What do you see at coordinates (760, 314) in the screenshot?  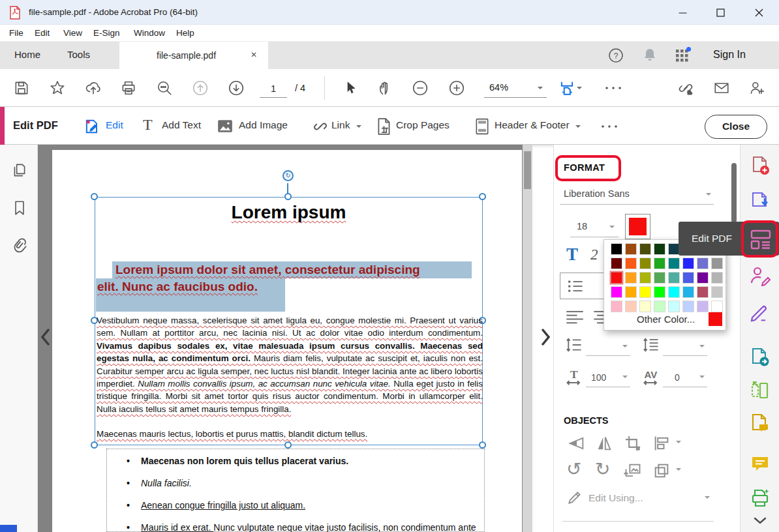 I see `fill-sign-icon` at bounding box center [760, 314].